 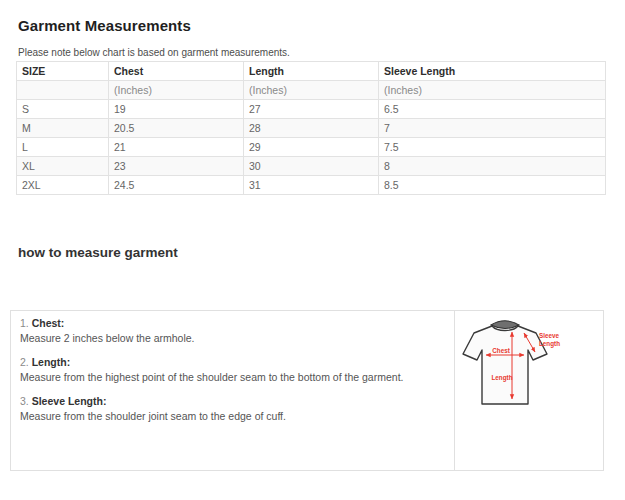 What do you see at coordinates (232, 416) in the screenshot?
I see `step-description: Measure from the shoulder joint seam to …` at bounding box center [232, 416].